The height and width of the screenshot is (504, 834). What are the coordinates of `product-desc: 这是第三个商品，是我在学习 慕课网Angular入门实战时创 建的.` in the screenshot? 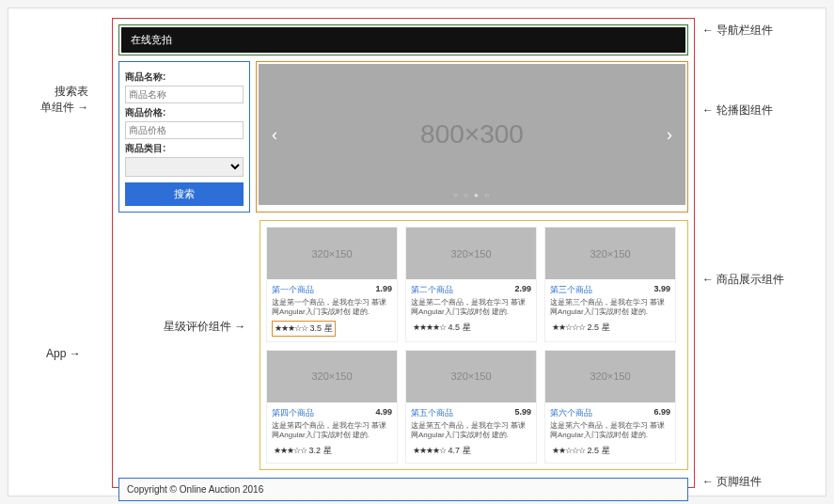 It's located at (610, 308).